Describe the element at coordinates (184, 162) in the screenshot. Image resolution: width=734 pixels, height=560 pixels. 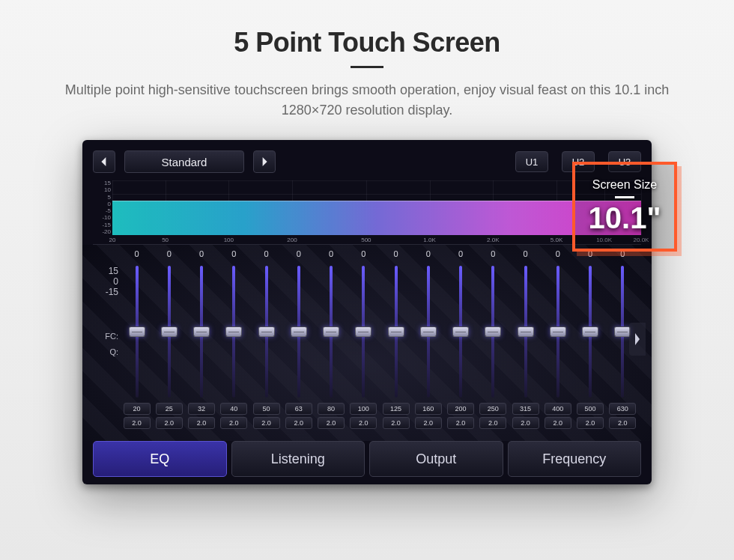
I see `preset-display: Standard` at that location.